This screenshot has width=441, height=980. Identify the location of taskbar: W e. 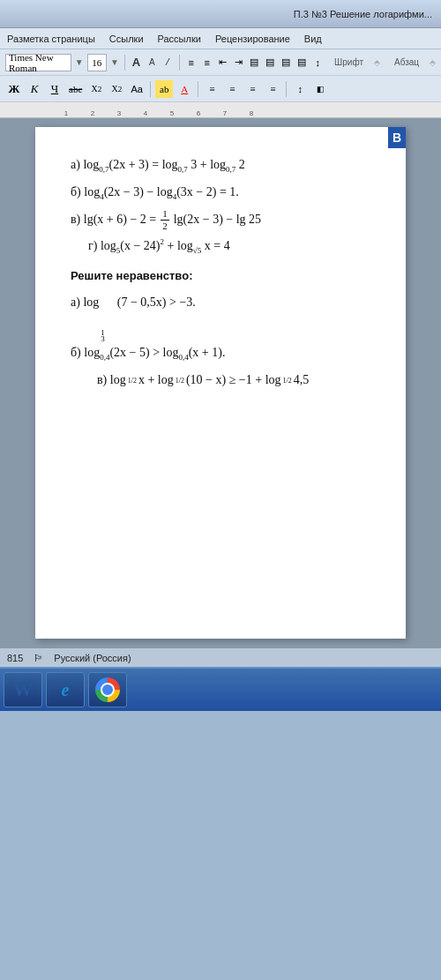
(220, 689).